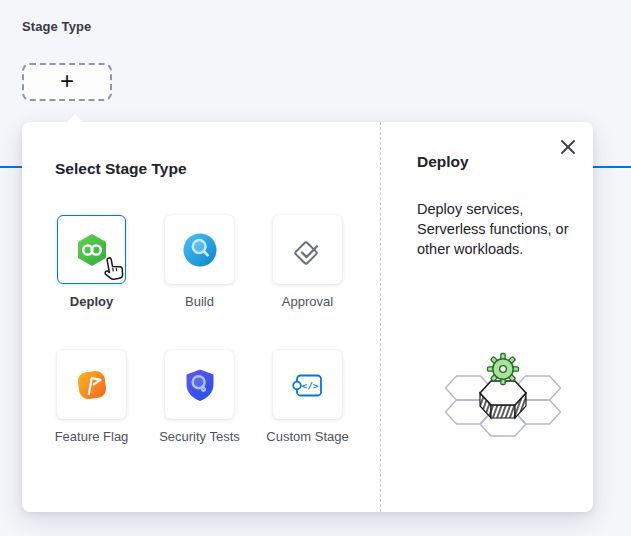 The image size is (631, 536). What do you see at coordinates (200, 262) in the screenshot?
I see `stage-cell-build: Build` at bounding box center [200, 262].